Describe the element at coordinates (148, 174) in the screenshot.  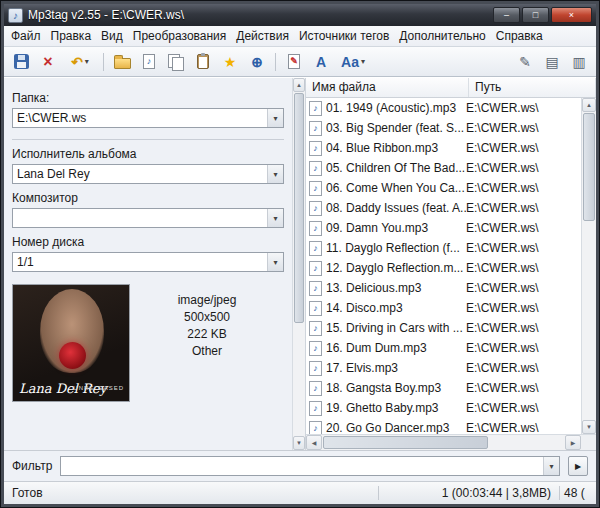
I see `album-artist-combobox: Lana Del Rey ▾` at that location.